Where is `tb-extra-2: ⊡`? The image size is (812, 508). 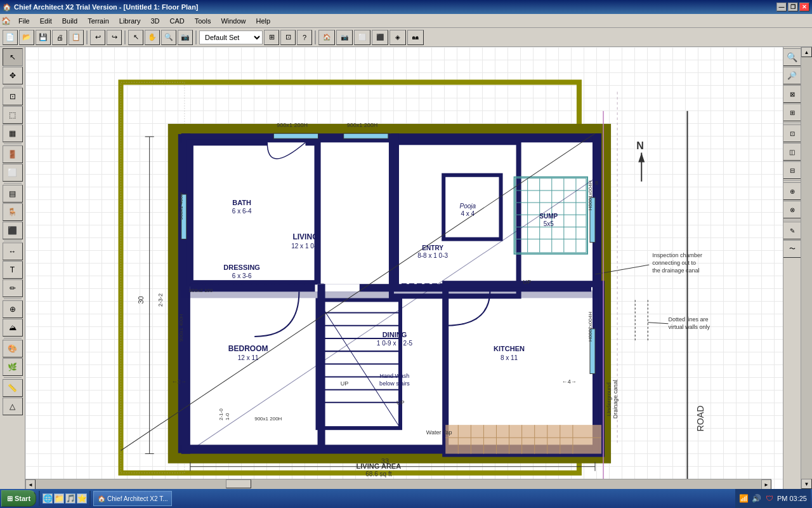 tb-extra-2: ⊡ is located at coordinates (288, 37).